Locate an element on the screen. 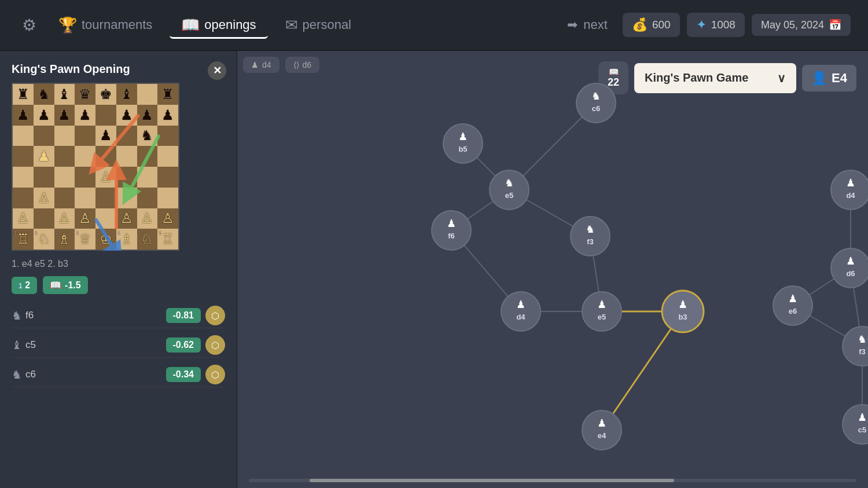 This screenshot has height=488, width=868. stars-display: ✦ 1008 is located at coordinates (716, 25).